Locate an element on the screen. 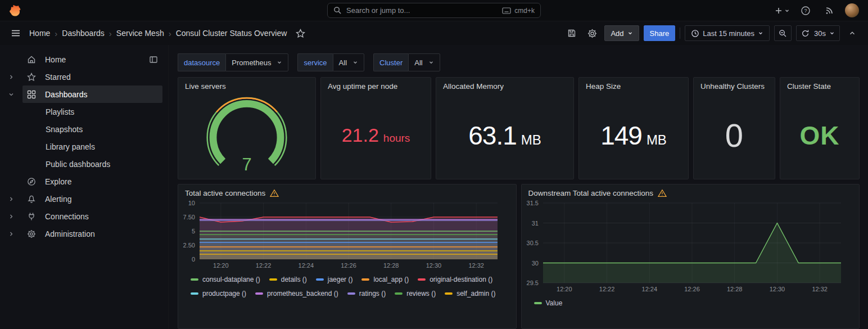 The image size is (868, 329). floppy-icon is located at coordinates (572, 33).